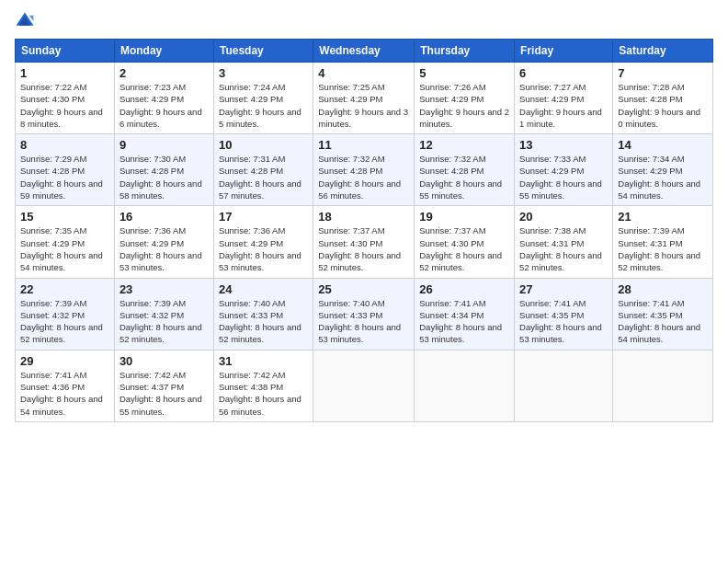  I want to click on calendar-cell: 1Sunrise: 7:22 AMSunset: 4:30 PMDaylight…, so click(65, 98).